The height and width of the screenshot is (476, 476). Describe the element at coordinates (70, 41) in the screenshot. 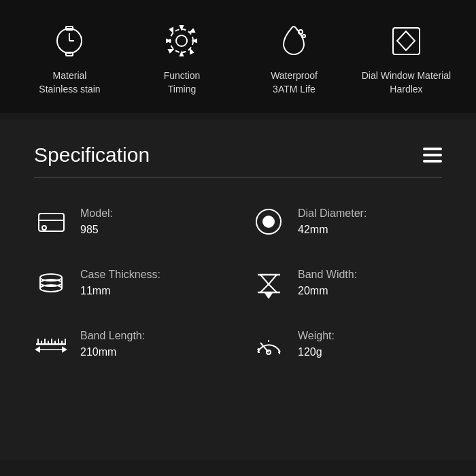

I see `watch-icon` at that location.